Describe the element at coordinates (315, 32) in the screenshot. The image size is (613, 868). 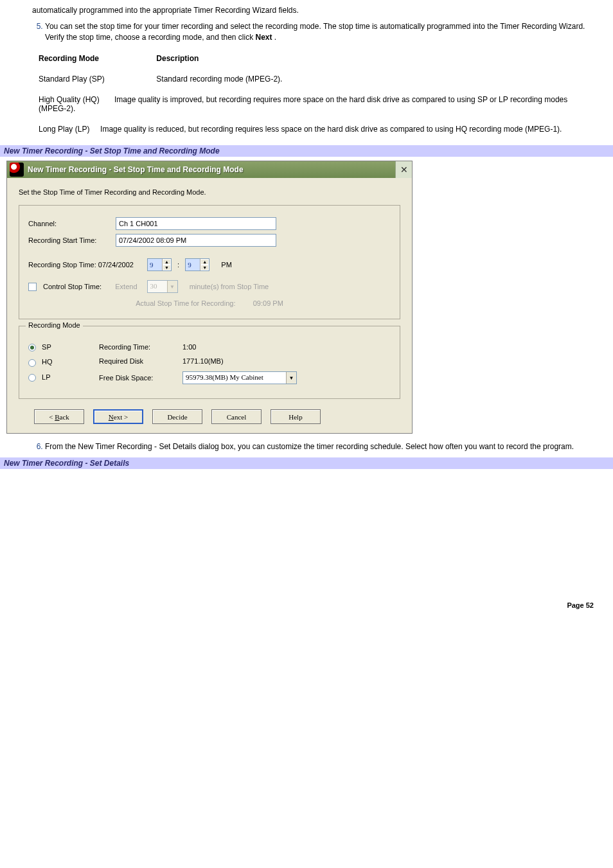
I see `step5-text-pre: You can set the stop time for your timer…` at that location.